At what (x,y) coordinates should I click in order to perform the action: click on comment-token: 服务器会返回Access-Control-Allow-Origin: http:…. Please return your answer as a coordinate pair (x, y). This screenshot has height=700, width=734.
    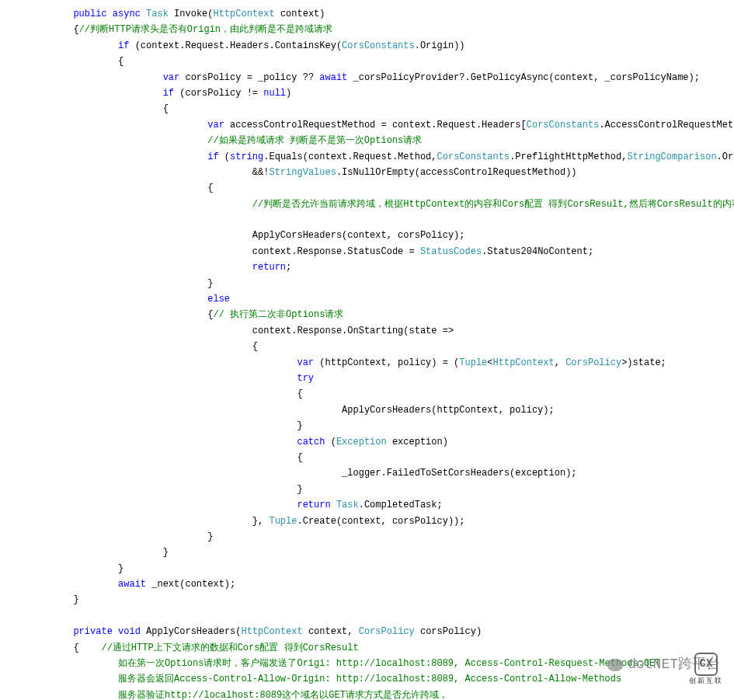
    Looking at the image, I should click on (370, 679).